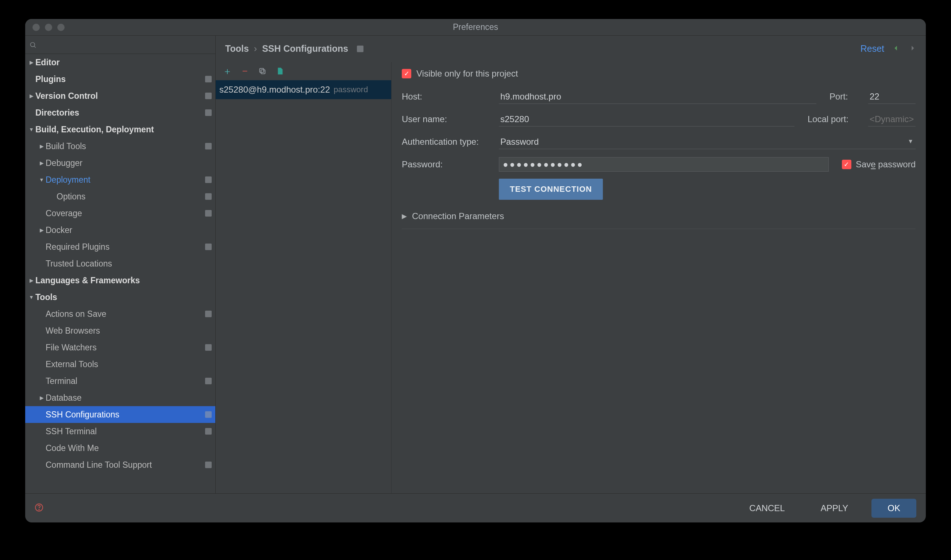 This screenshot has width=951, height=560. Describe the element at coordinates (120, 263) in the screenshot. I see `sidebar-item-trusted-locations: Trusted Locations` at that location.